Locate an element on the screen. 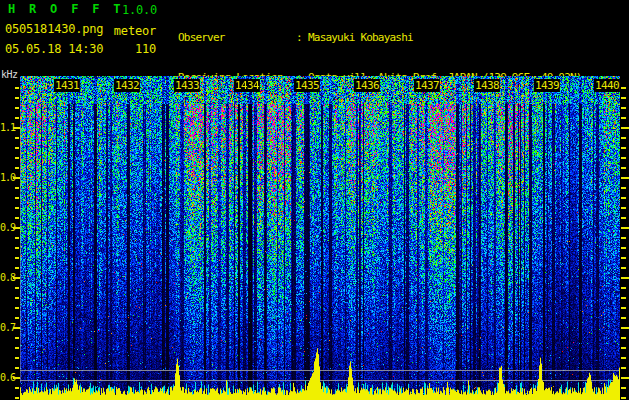 This screenshot has width=629, height=400. time-label: 1438 is located at coordinates (487, 86).